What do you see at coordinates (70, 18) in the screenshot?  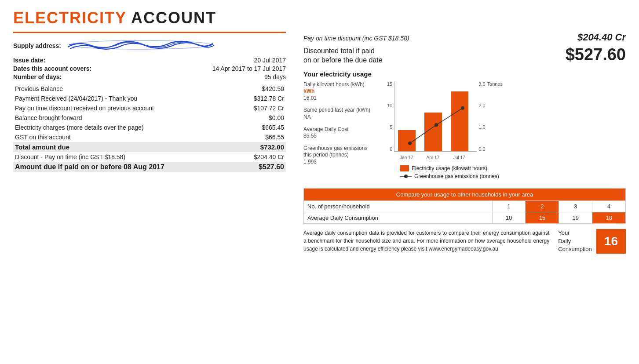 I see `electricity-label: ELECTRICITY` at bounding box center [70, 18].